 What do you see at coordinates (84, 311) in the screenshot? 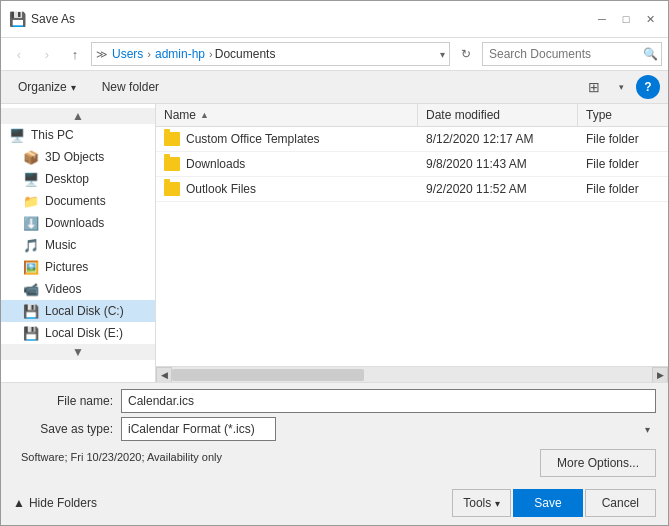
I see `sidebar-item-label: Local Disk (C:)` at bounding box center [84, 311].